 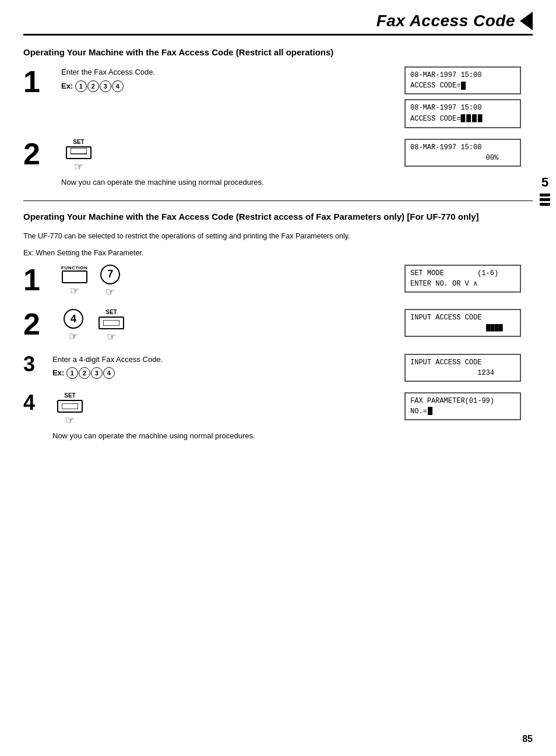 What do you see at coordinates (40, 280) in the screenshot?
I see `s2-step1-number: 1` at bounding box center [40, 280].